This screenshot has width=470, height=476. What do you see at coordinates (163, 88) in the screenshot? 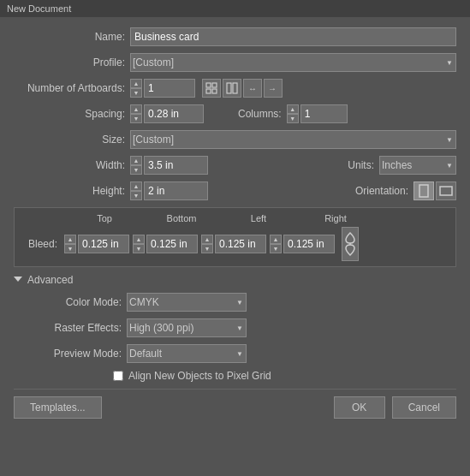
I see `artboards-spinner: ▲ ▼` at bounding box center [163, 88].